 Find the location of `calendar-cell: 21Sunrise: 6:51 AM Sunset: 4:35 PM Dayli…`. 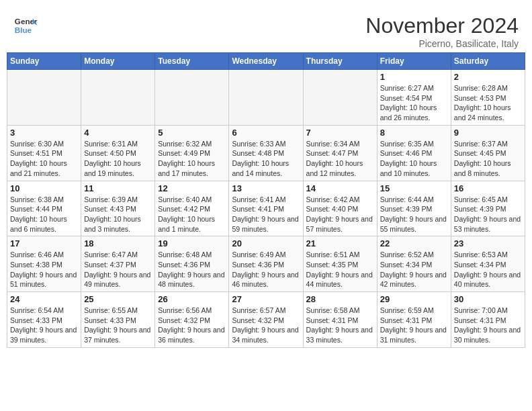

calendar-cell: 21Sunrise: 6:51 AM Sunset: 4:35 PM Dayli… is located at coordinates (340, 265).